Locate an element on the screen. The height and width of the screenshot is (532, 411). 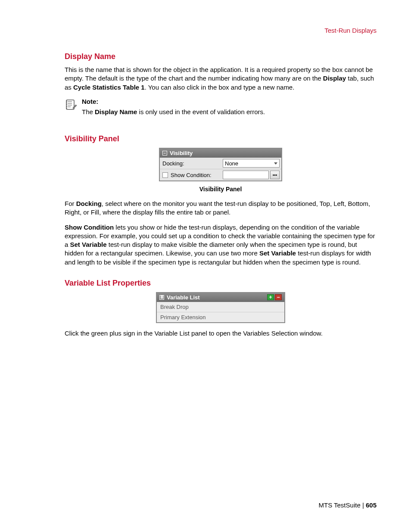
text-bold: Cycle Statistics Table 1 is located at coordinates (109, 87).